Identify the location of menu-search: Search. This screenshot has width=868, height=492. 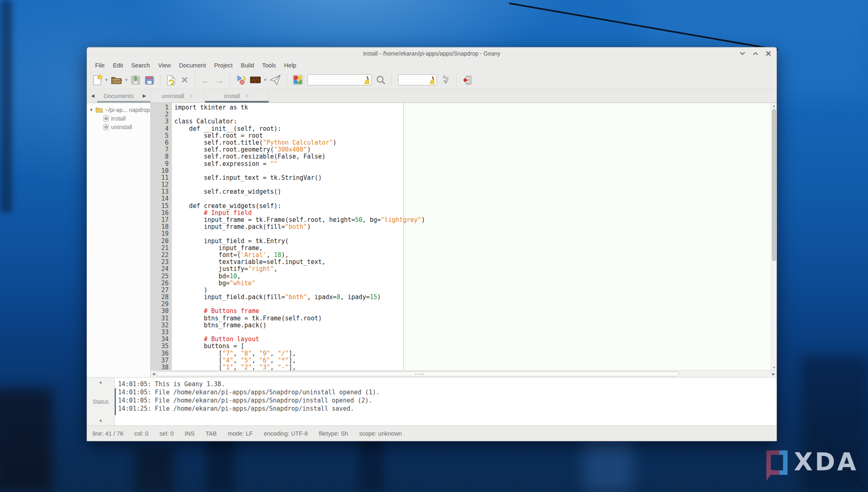
(140, 65).